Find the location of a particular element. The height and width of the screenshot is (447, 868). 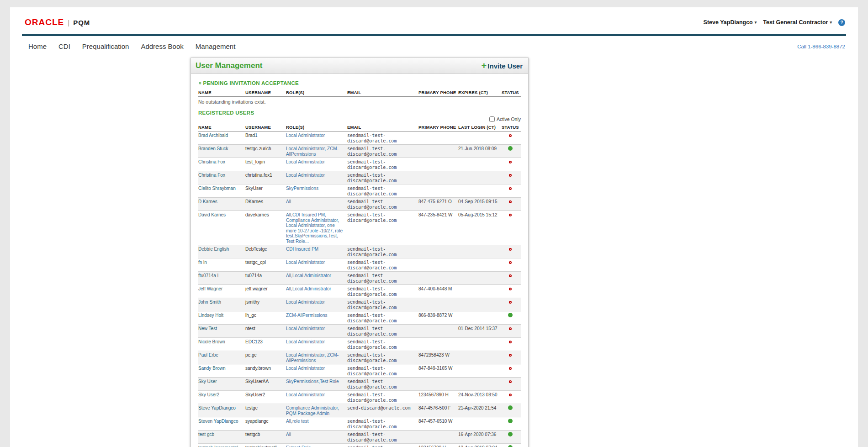

user-name-link: Brad Archibald is located at coordinates (222, 138).